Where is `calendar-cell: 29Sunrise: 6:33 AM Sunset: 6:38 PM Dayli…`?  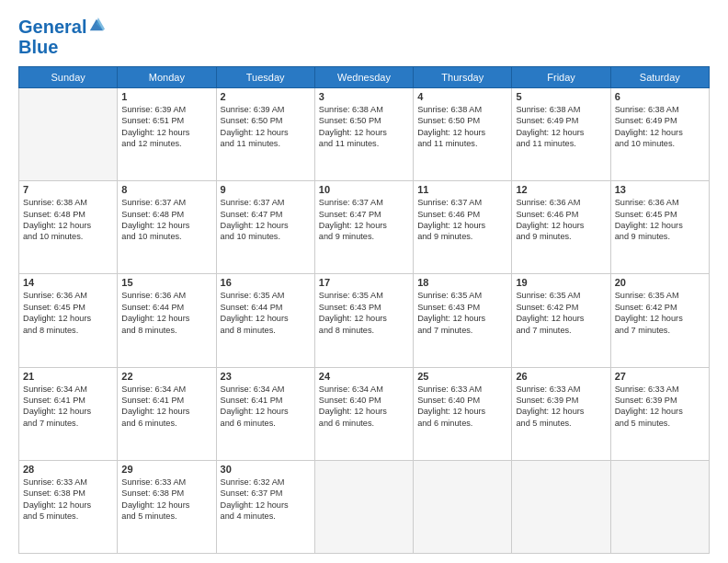
calendar-cell: 29Sunrise: 6:33 AM Sunset: 6:38 PM Dayli… is located at coordinates (167, 506).